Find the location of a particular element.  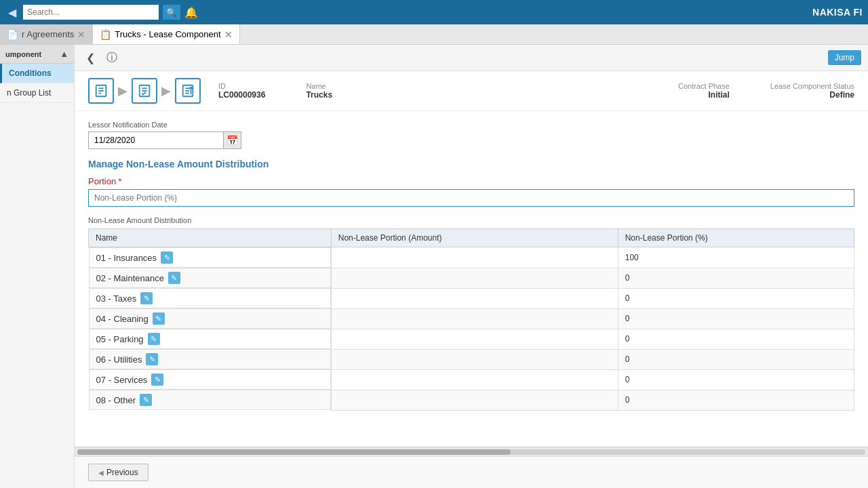

footer: Previous is located at coordinates (471, 472).